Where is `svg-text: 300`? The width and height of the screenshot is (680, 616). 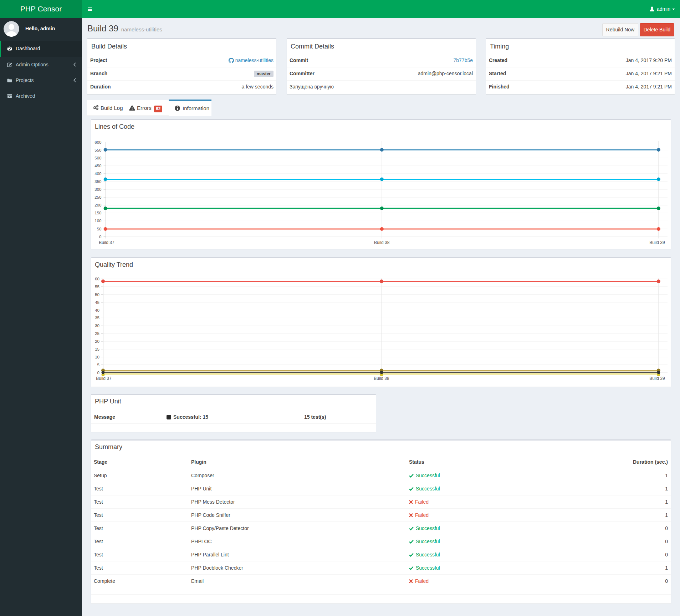 svg-text: 300 is located at coordinates (98, 189).